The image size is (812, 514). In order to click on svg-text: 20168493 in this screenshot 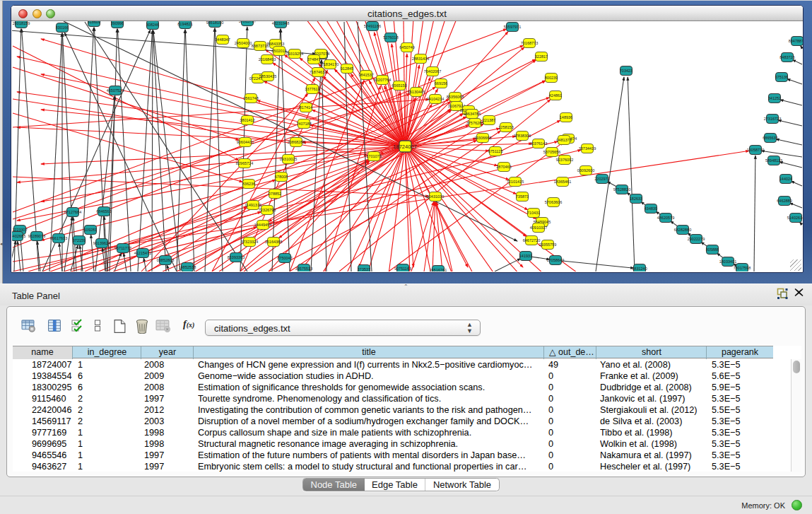, I will do `click(267, 59)`.